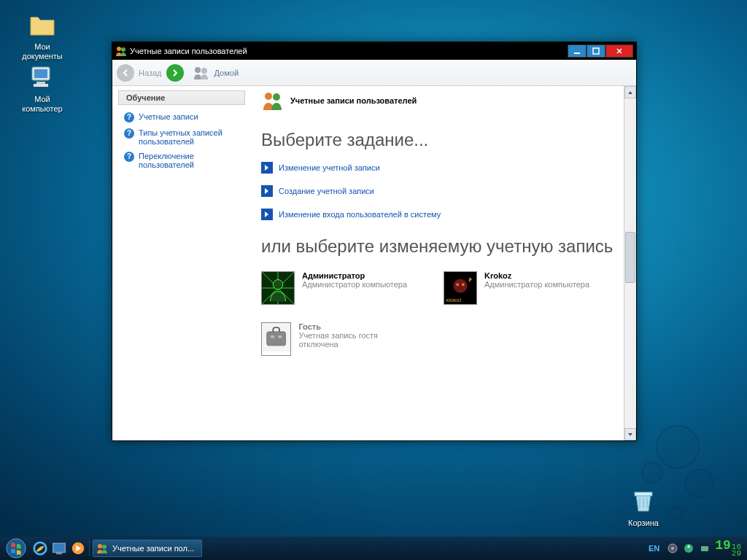 Image resolution: width=747 pixels, height=560 pixels. I want to click on vertical-scrollbar, so click(630, 263).